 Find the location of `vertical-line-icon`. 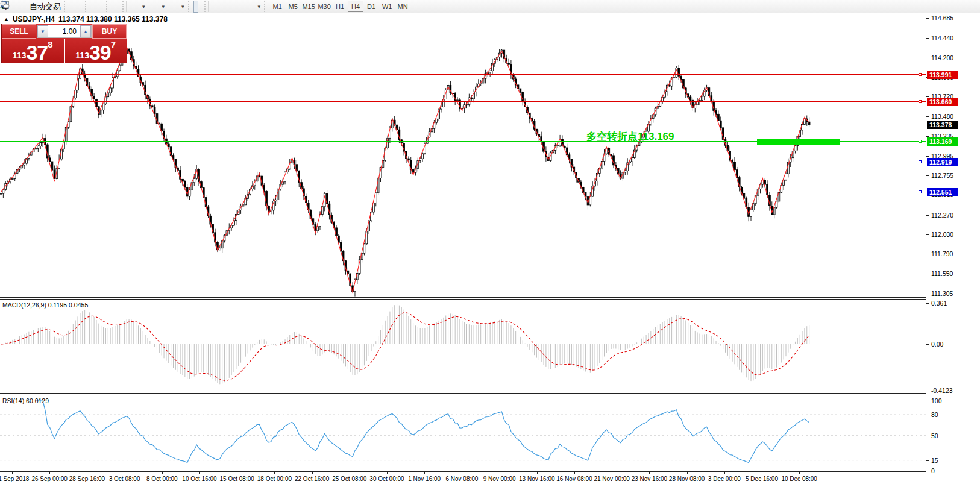

vertical-line-icon is located at coordinates (212, 7).